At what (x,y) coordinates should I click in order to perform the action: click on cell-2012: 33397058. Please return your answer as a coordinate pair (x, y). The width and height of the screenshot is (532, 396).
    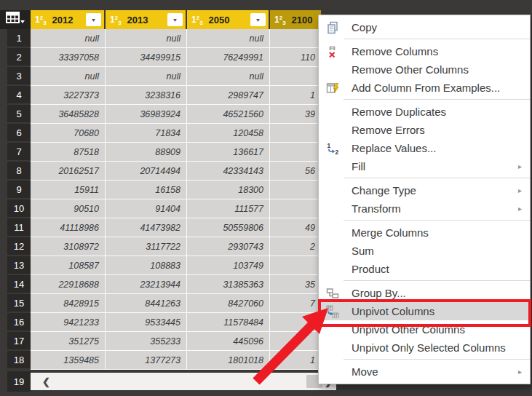
    Looking at the image, I should click on (68, 58).